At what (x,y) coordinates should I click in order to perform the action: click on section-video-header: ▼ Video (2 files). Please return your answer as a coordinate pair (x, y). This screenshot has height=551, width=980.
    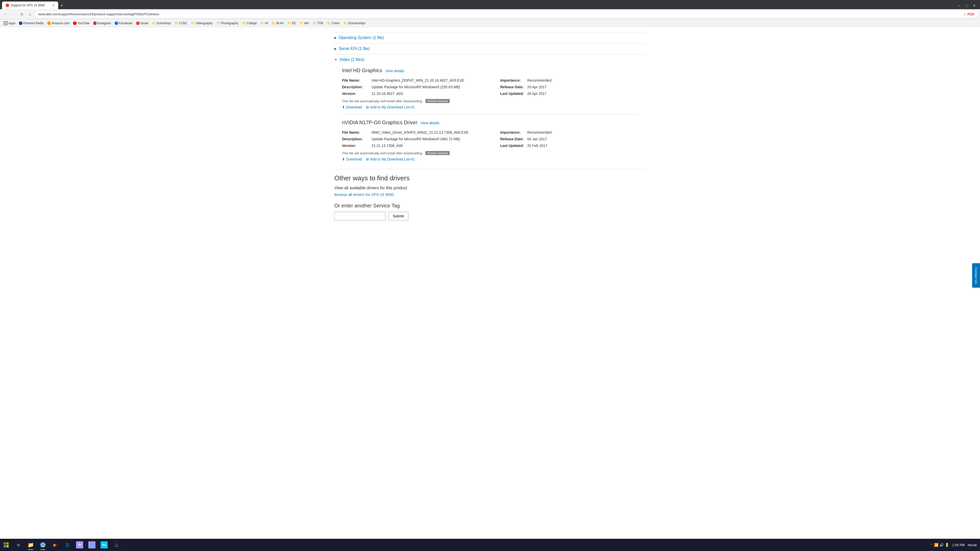
    Looking at the image, I should click on (490, 59).